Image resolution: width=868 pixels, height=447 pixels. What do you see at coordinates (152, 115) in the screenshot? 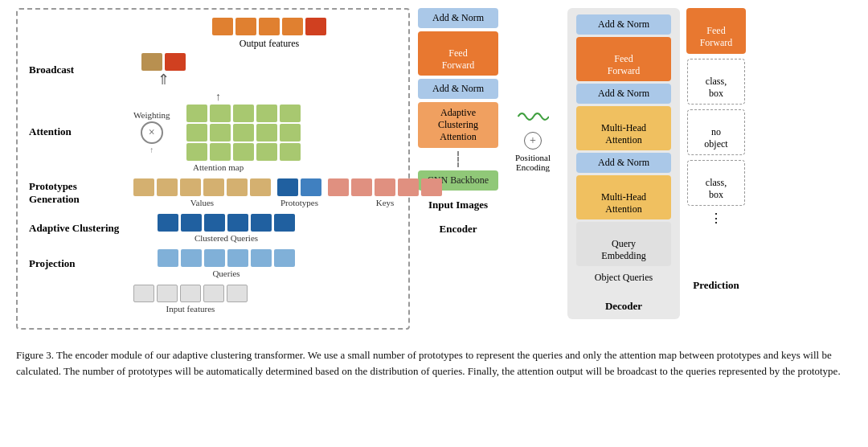
I see `weighting-label: Weighting` at bounding box center [152, 115].